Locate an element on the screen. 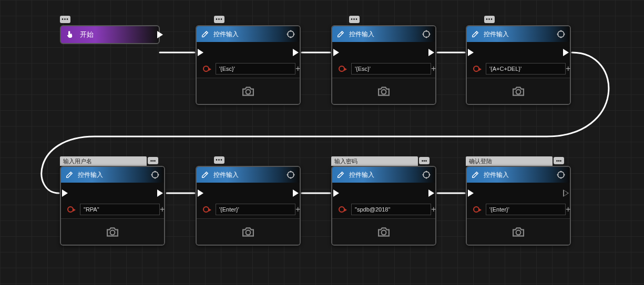 Image resolution: width=644 pixels, height=285 pixels. tag-text: 确认登陆 is located at coordinates (481, 162).